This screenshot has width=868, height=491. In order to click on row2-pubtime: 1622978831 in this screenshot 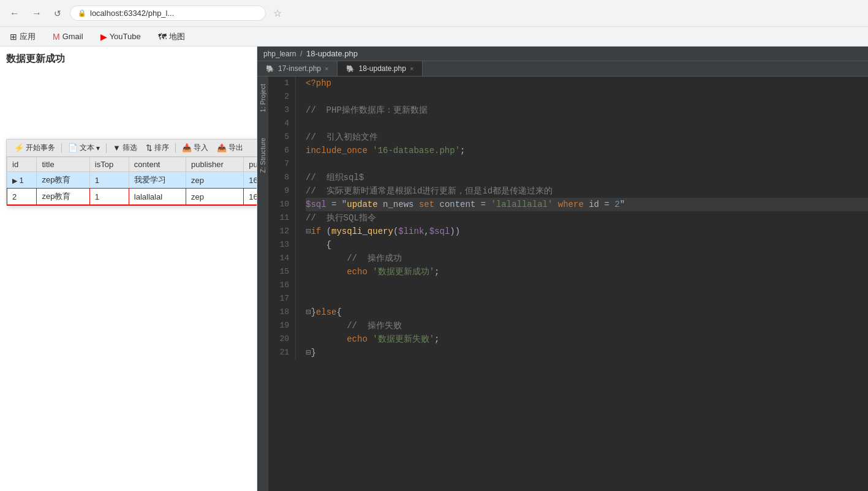, I will do `click(251, 197)`.